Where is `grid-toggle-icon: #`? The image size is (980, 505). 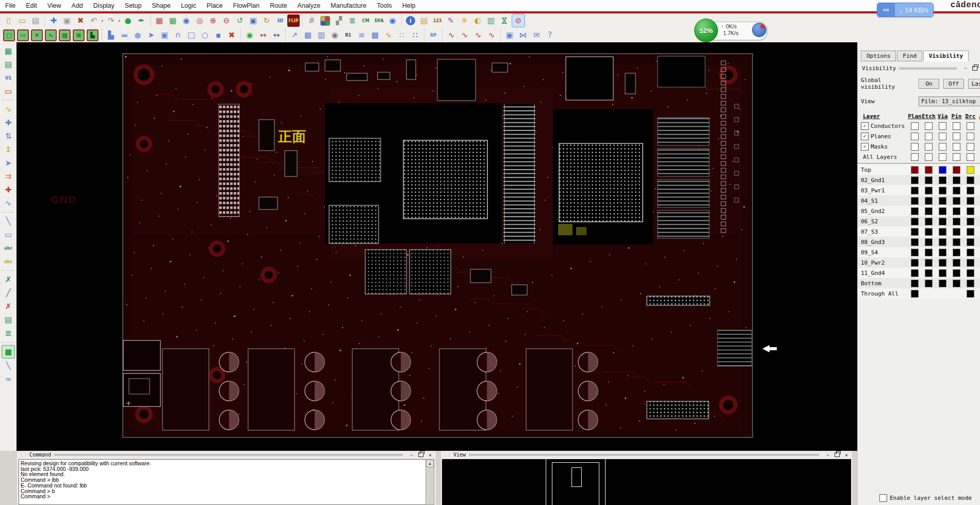
grid-toggle-icon: # is located at coordinates (312, 21).